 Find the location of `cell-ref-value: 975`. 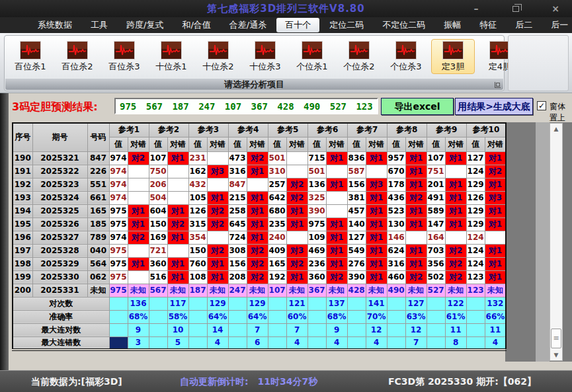

cell-ref-value: 975 is located at coordinates (118, 251).